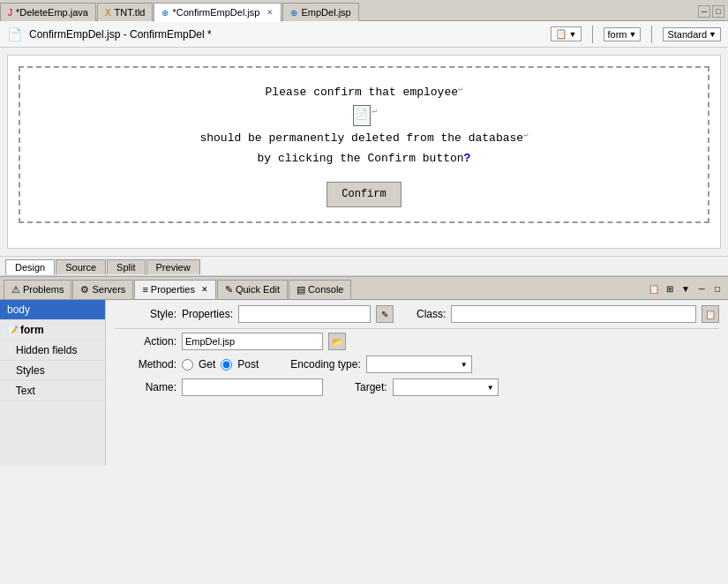  What do you see at coordinates (574, 34) in the screenshot?
I see `dropdown-page-arrow: ▼` at bounding box center [574, 34].